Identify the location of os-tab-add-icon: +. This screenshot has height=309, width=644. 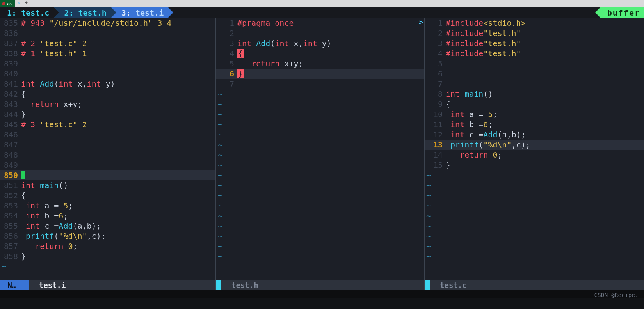
(27, 4).